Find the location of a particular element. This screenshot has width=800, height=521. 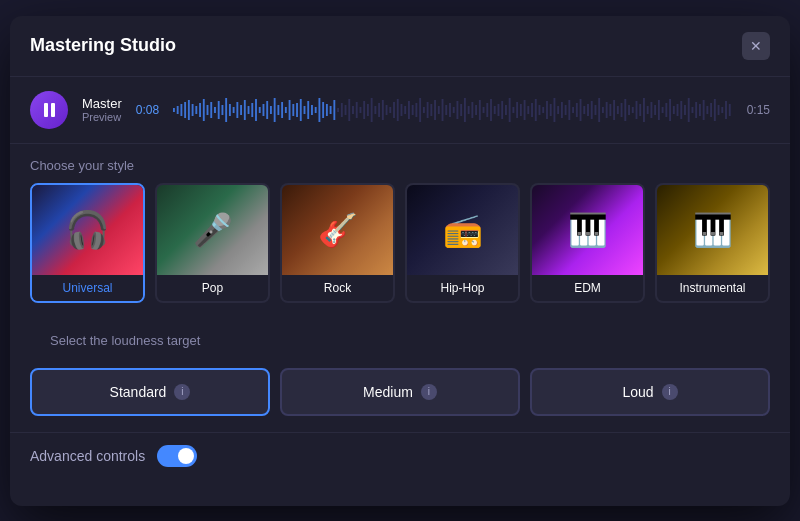

loudness-btn-loud: Loud i is located at coordinates (650, 392).